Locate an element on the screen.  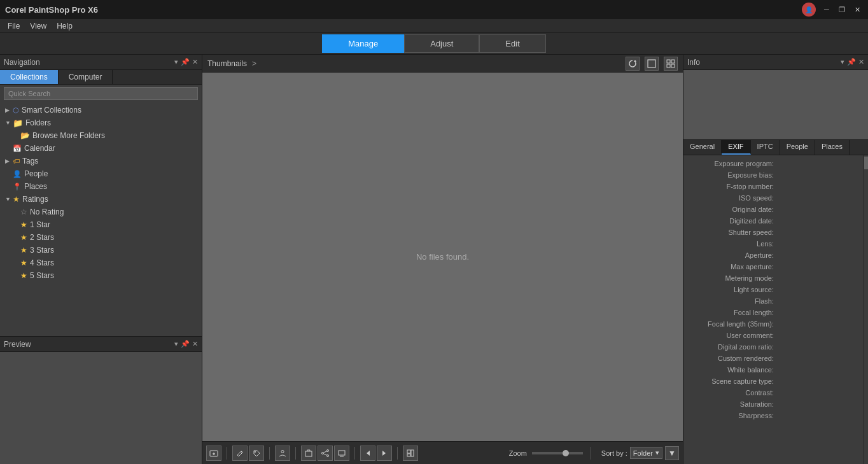
grid-view-button is located at coordinates (671, 64).